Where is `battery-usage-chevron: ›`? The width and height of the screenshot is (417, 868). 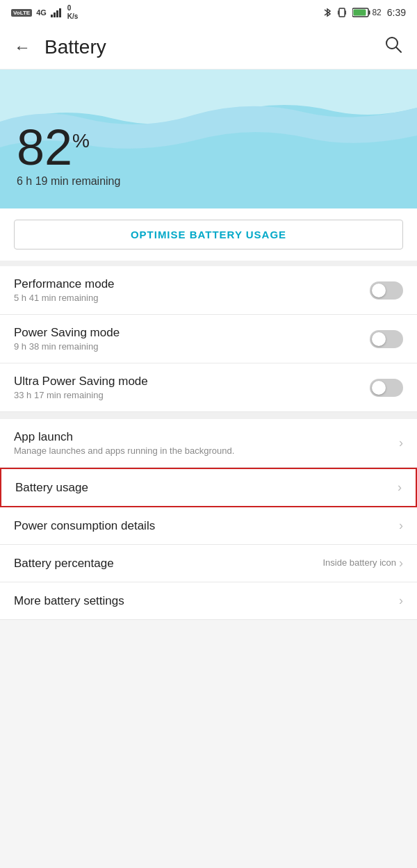 battery-usage-chevron: › is located at coordinates (400, 488).